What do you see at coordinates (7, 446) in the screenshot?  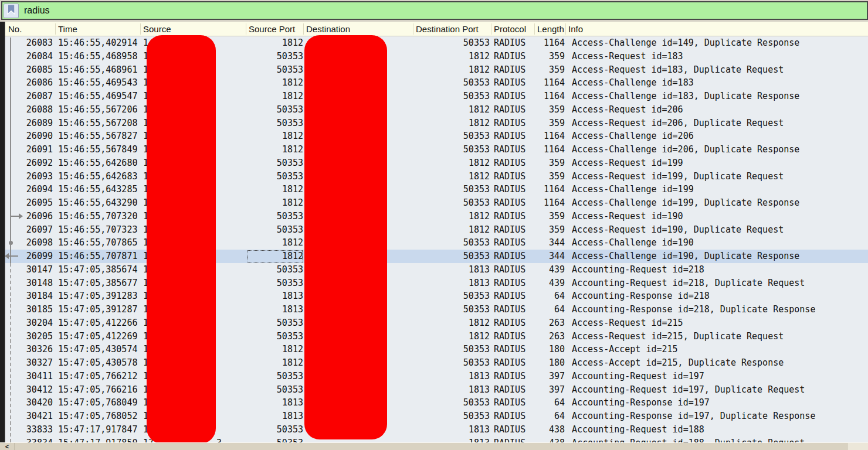 I see `scroll-left-button: <` at bounding box center [7, 446].